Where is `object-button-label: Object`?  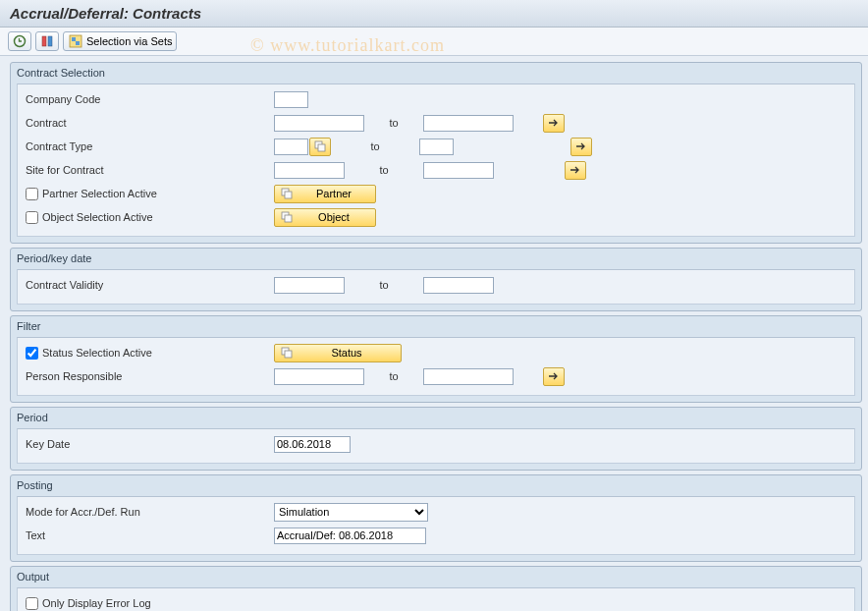
object-button-label: Object is located at coordinates (334, 217).